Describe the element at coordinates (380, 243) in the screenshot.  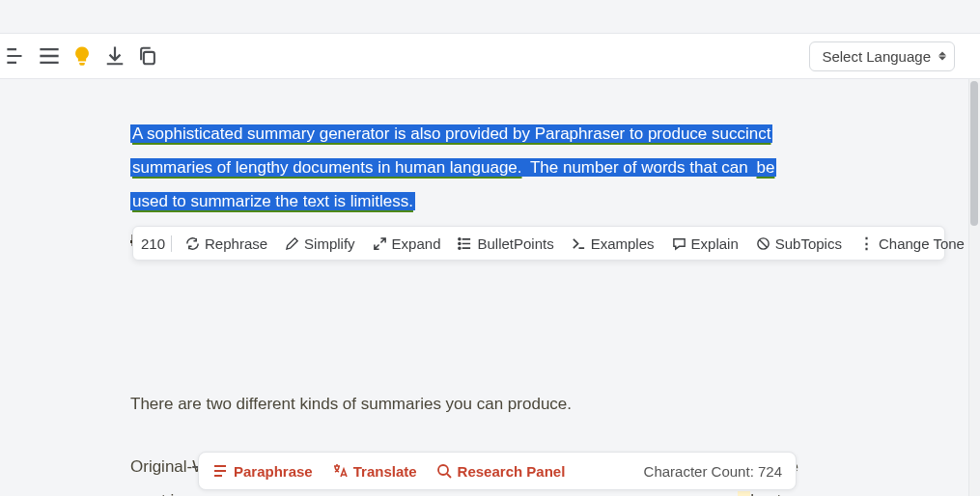
I see `expand-icon` at that location.